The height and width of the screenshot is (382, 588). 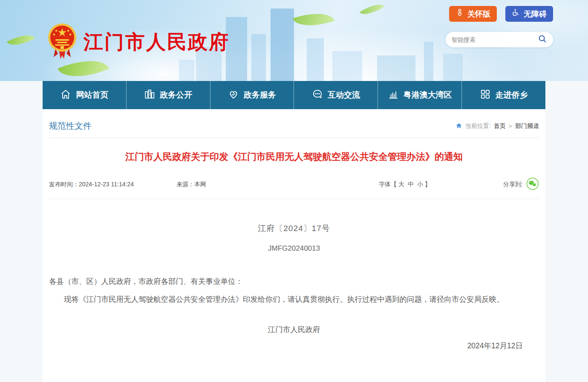 What do you see at coordinates (478, 126) in the screenshot?
I see `breadcrumb-location-label: 当前位置:` at bounding box center [478, 126].